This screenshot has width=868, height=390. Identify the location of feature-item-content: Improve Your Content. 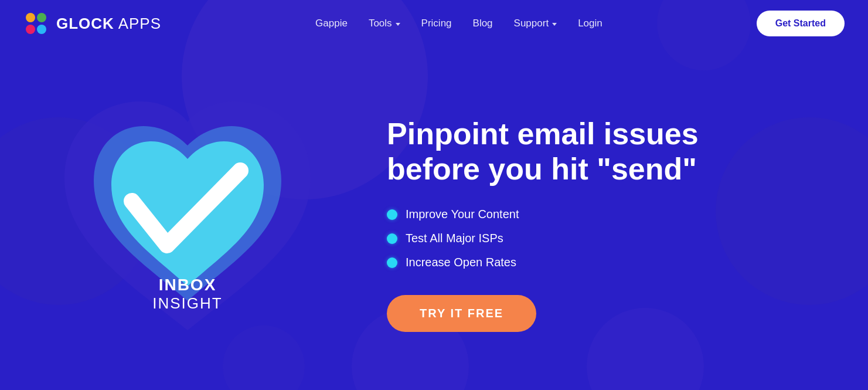
(604, 215).